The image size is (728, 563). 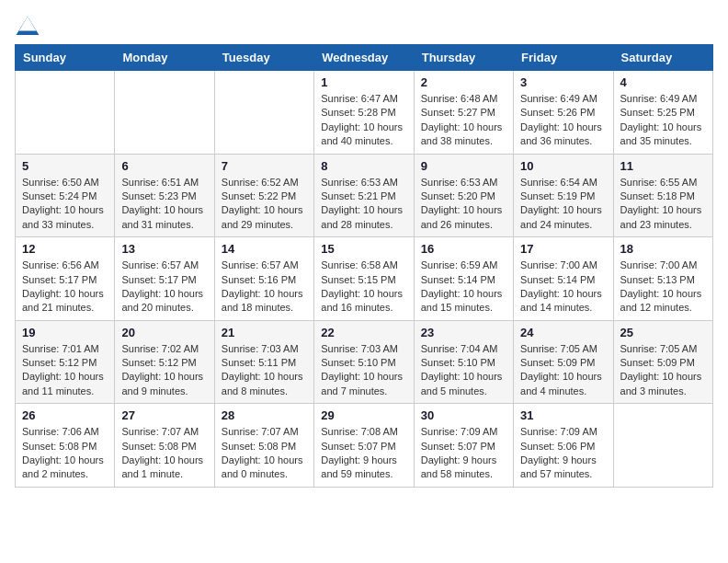 I want to click on day-info: Sunrise: 6:51 AMSunset: 5:23 PMDaylight:…, so click(x=164, y=204).